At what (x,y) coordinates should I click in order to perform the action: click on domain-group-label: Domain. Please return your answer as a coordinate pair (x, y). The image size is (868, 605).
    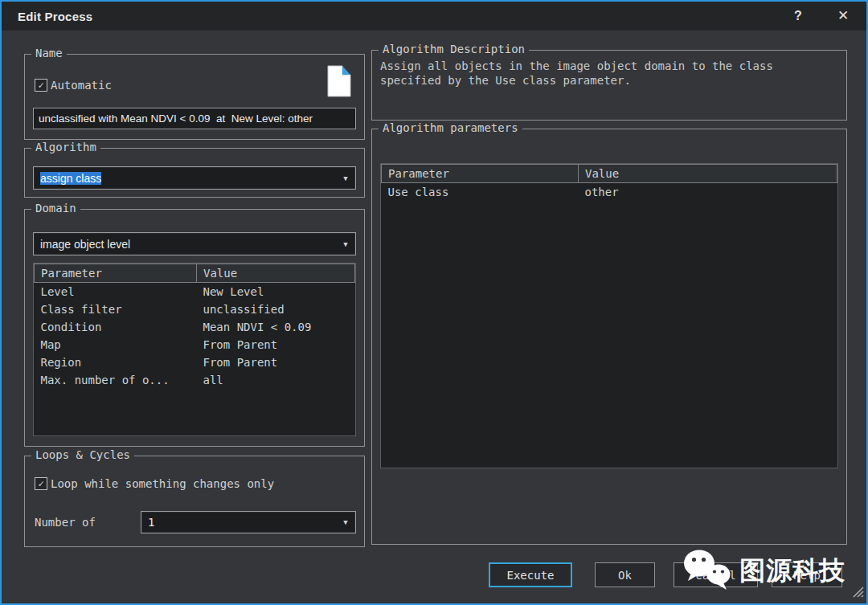
    Looking at the image, I should click on (56, 208).